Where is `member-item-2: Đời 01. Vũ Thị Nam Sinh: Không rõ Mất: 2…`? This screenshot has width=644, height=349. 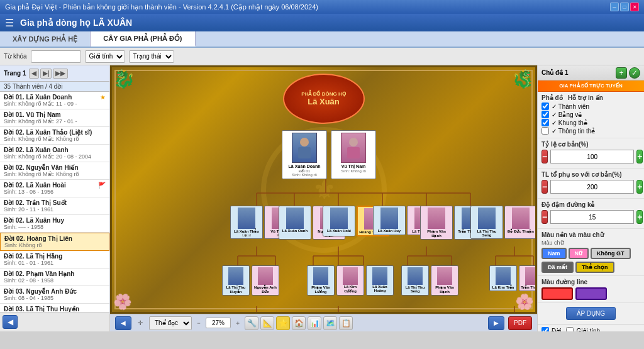 member-item-2: Đời 01. Vũ Thị Nam Sinh: Không rõ Mất: 2… is located at coordinates (55, 118).